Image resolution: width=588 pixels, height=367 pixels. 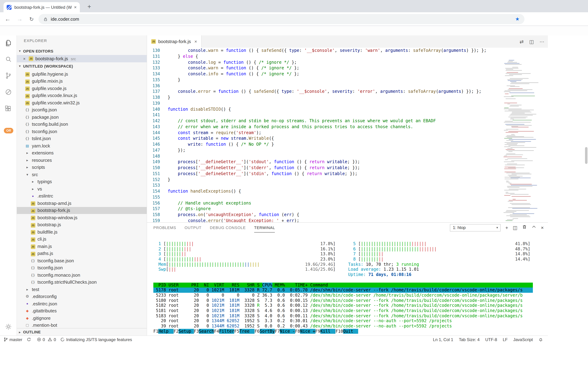 What do you see at coordinates (348, 57) in the screenshot?
I see `code-line: 131 } else {` at bounding box center [348, 57].